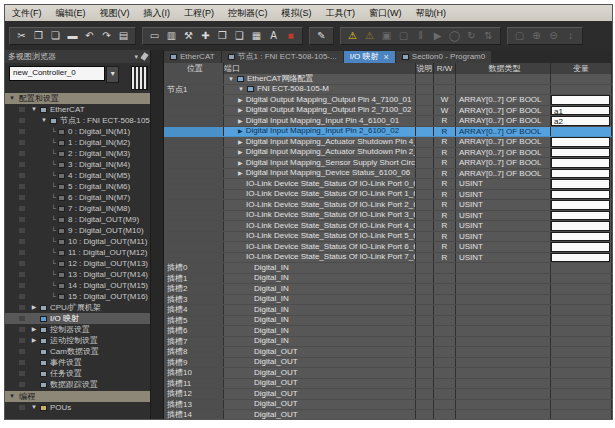 The height and width of the screenshot is (428, 615). I want to click on tree-item: ▶CPU/扩展机架, so click(78, 308).